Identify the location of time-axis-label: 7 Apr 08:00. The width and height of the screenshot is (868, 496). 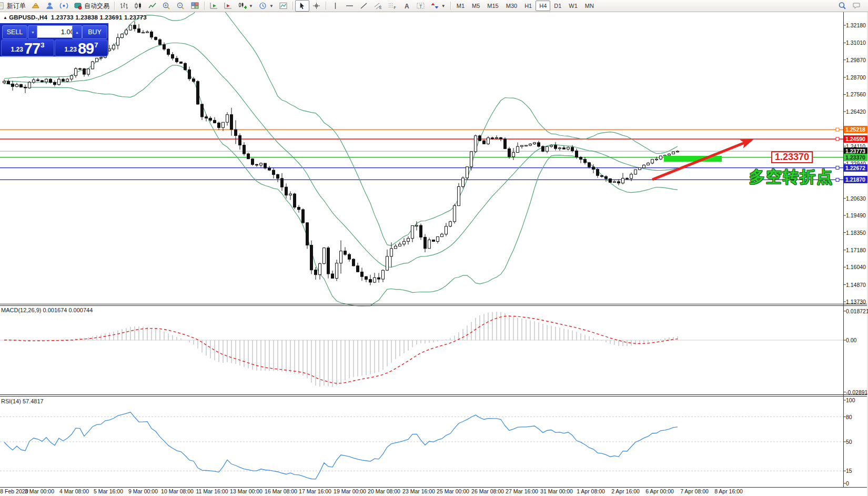
(694, 491).